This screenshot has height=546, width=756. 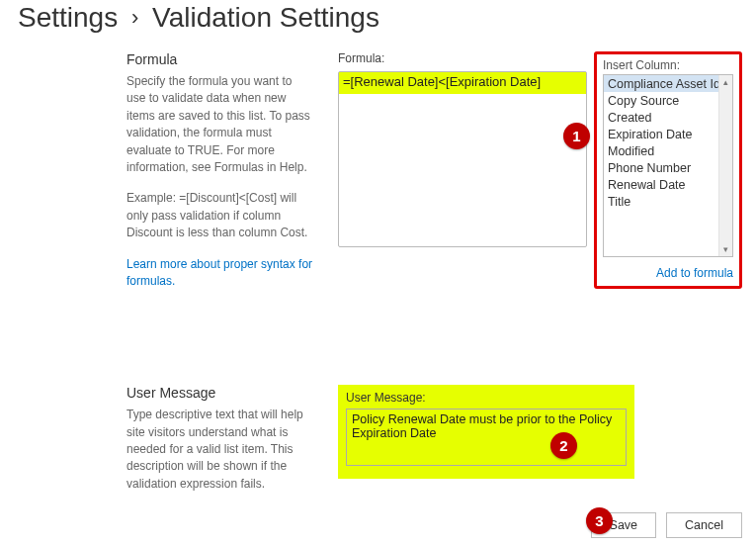 What do you see at coordinates (486, 437) in the screenshot?
I see `user-message-textarea` at bounding box center [486, 437].